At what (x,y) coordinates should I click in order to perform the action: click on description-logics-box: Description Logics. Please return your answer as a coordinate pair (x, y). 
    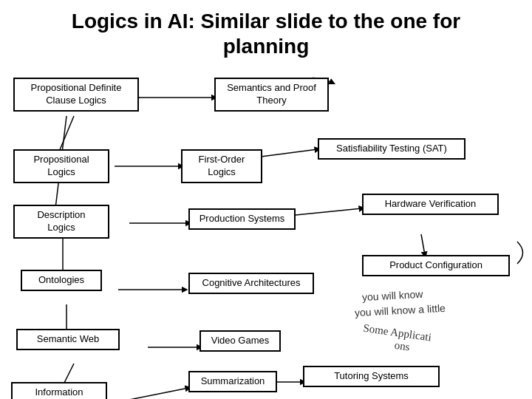
    Looking at the image, I should click on (61, 222).